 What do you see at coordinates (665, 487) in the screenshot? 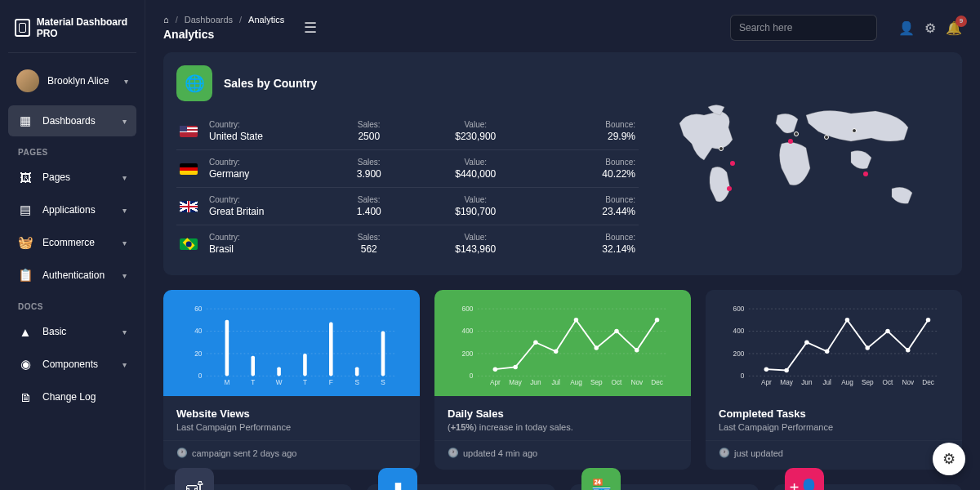
I see `stat-card: 🏪 Revenue 34k` at bounding box center [665, 487].